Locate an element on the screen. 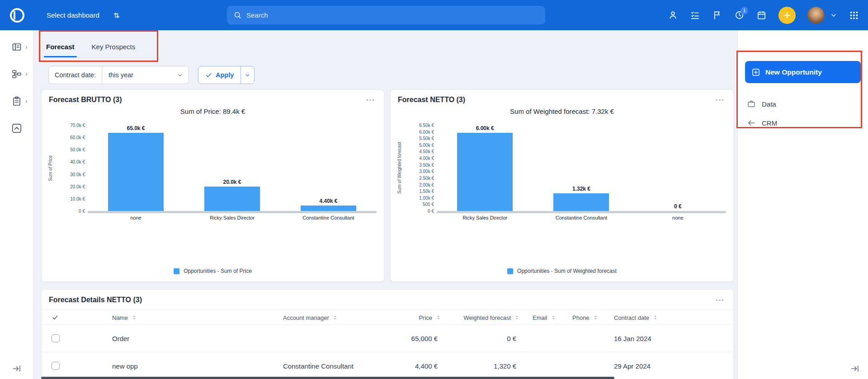  sidebar-item-collapse-module is located at coordinates (16, 128).